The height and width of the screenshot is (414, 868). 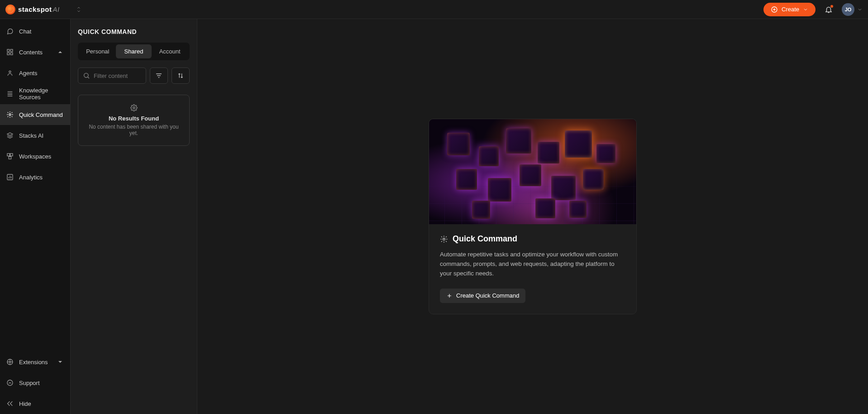 I want to click on ext-icon, so click(x=10, y=362).